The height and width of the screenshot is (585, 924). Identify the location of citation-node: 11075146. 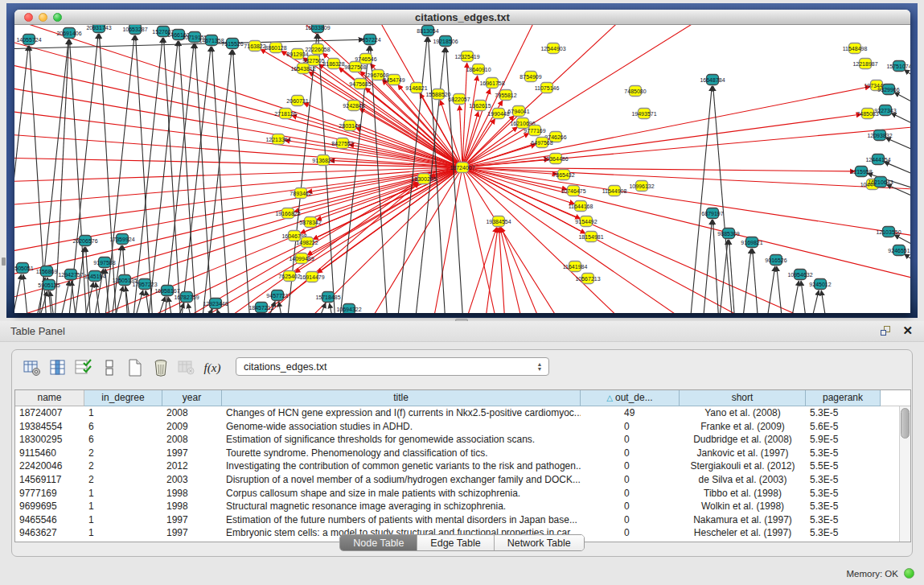
(547, 89).